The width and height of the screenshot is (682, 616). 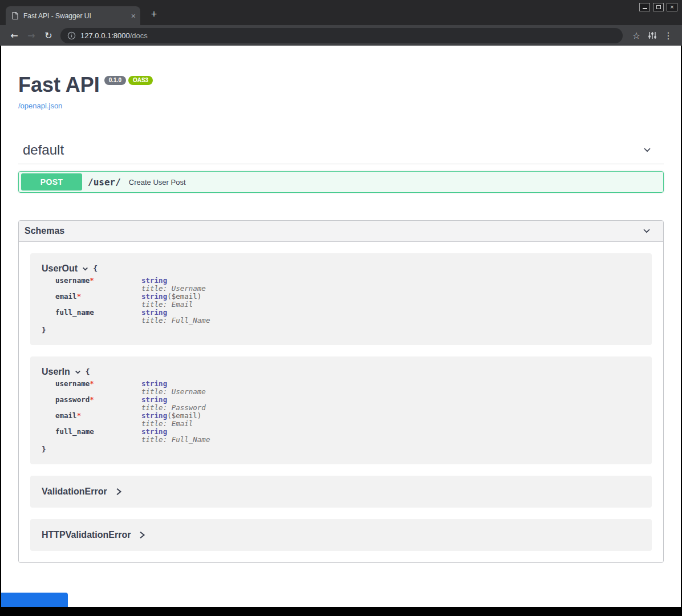 I want to click on operation-path: /user/, so click(x=104, y=183).